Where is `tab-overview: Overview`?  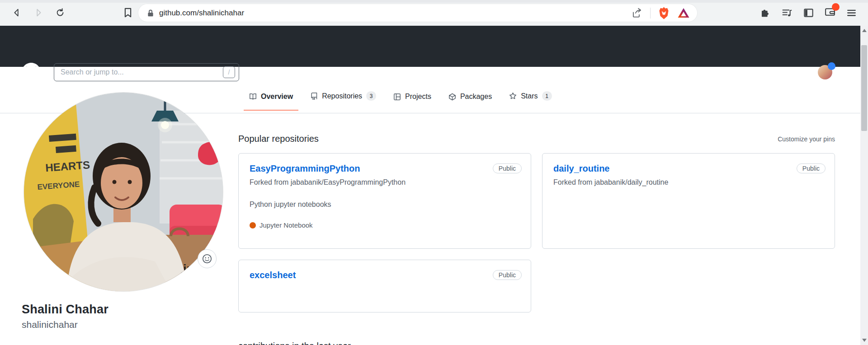 tab-overview: Overview is located at coordinates (271, 98).